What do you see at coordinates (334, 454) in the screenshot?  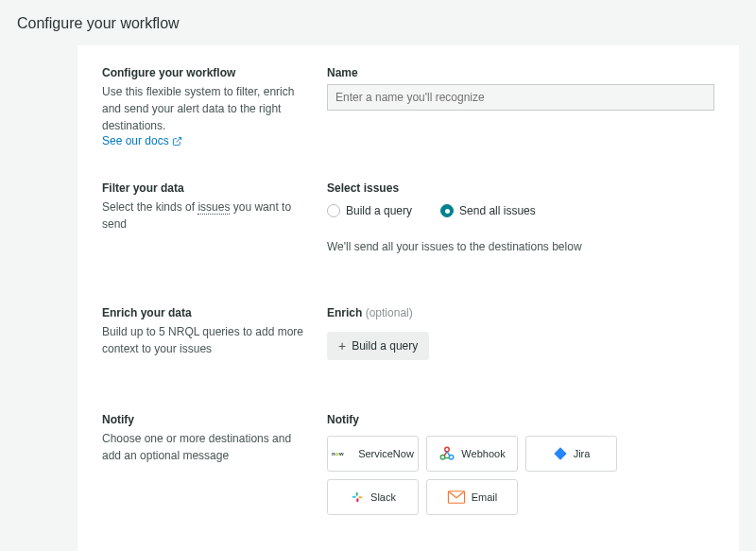 I see `svg-text: n` at bounding box center [334, 454].